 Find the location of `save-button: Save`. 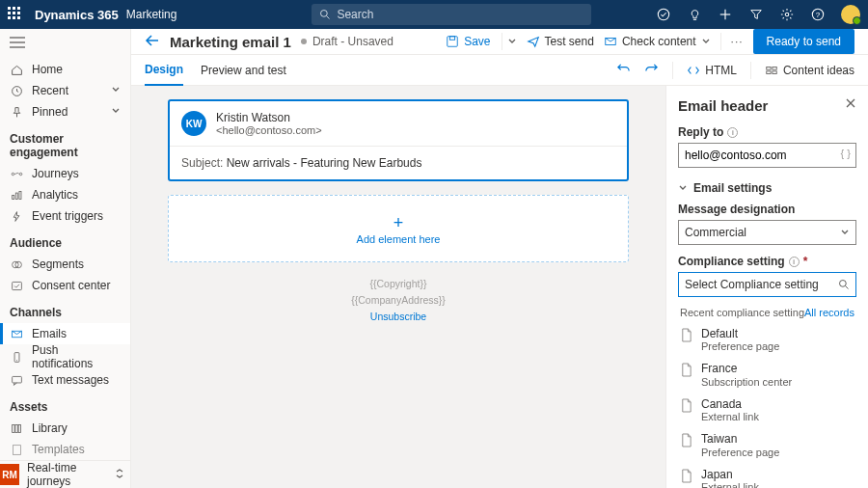

save-button: Save is located at coordinates (480, 41).